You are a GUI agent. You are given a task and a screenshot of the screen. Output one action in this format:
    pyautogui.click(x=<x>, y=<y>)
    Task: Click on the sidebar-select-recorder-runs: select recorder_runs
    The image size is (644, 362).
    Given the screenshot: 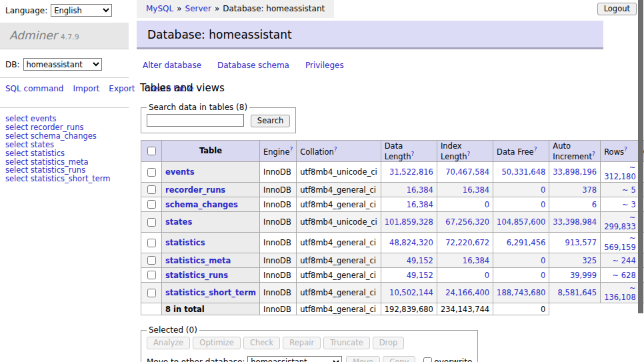 What is the action you would take?
    pyautogui.click(x=64, y=128)
    